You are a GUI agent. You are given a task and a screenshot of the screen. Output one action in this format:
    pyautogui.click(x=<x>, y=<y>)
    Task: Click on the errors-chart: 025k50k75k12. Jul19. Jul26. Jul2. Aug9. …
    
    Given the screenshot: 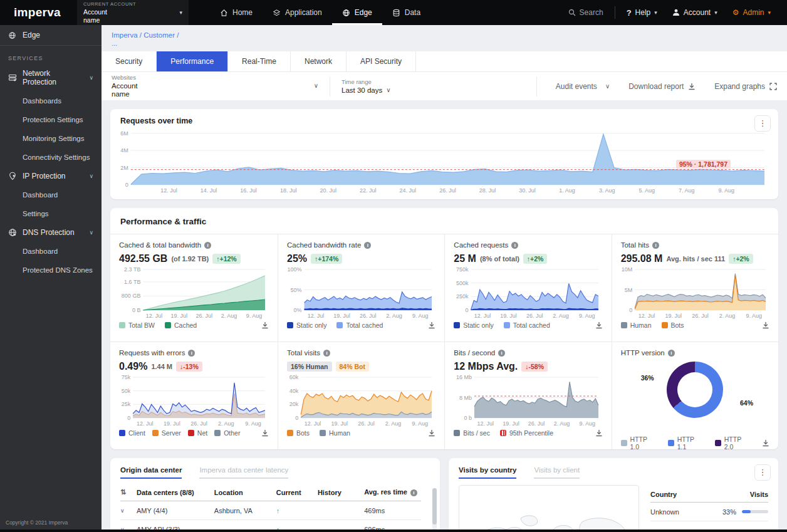 What is the action you would take?
    pyautogui.click(x=194, y=401)
    